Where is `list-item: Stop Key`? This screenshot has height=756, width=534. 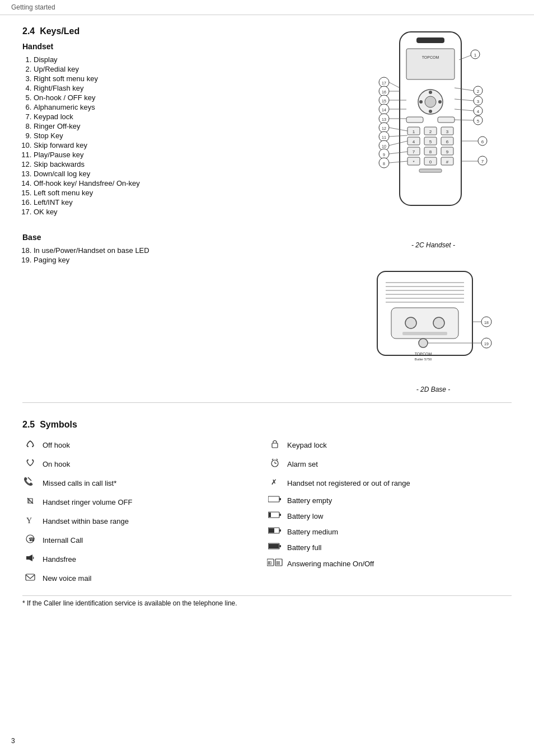 list-item: Stop Key is located at coordinates (189, 135).